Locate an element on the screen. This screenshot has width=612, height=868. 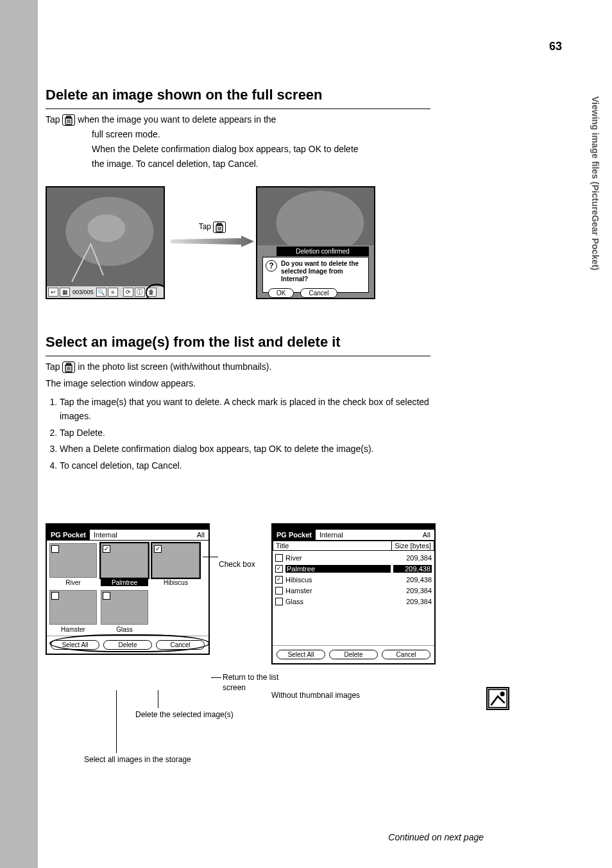
zoom-icon: 🔍 is located at coordinates (101, 292).